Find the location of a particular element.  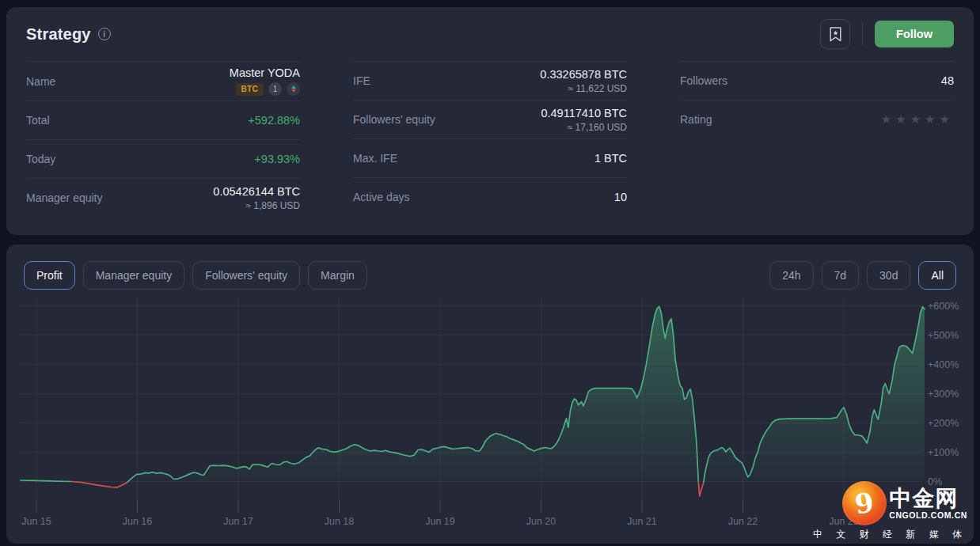

watermark-tagline: 中 文 财 经 新 媒 体 is located at coordinates (890, 535).